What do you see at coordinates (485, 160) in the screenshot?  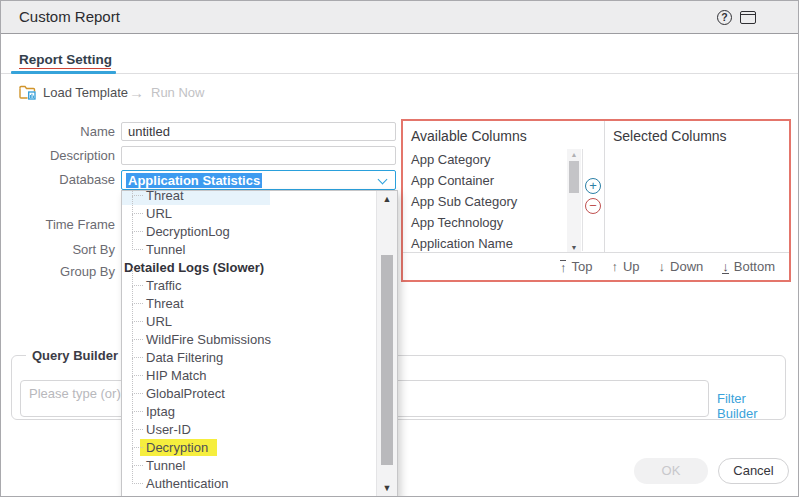 I see `available-column-item: App Category` at bounding box center [485, 160].